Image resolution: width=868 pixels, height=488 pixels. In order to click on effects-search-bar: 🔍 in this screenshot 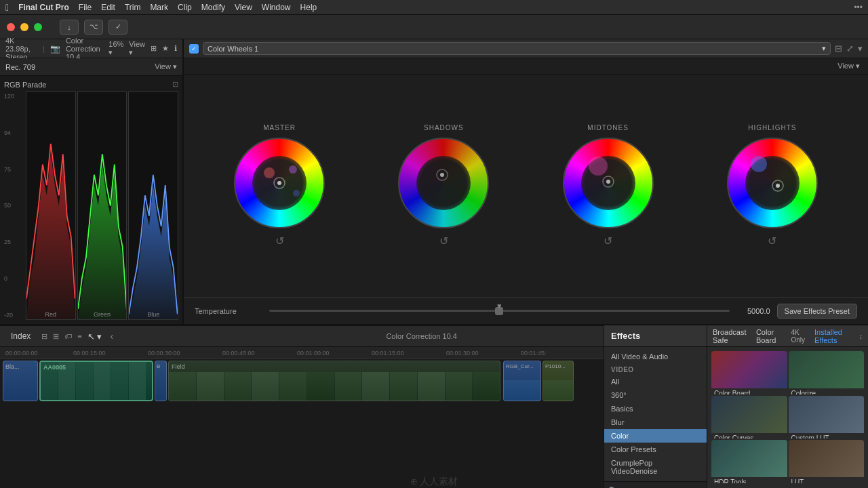, I will do `click(655, 485)`.